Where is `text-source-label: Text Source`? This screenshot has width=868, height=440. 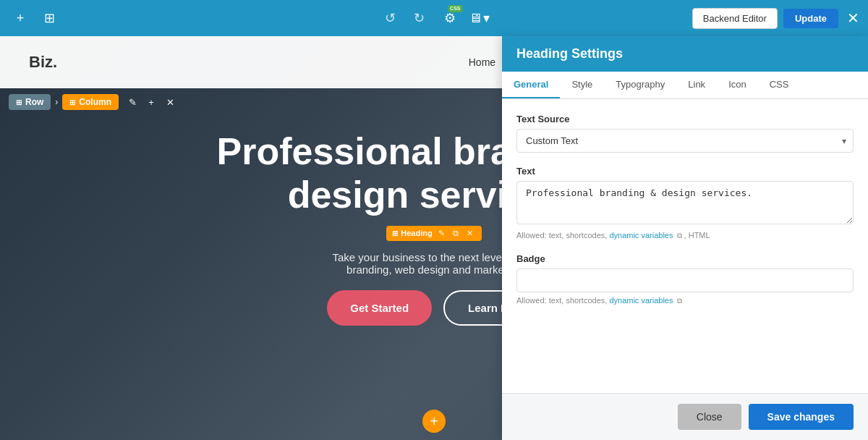
text-source-label: Text Source is located at coordinates (685, 119).